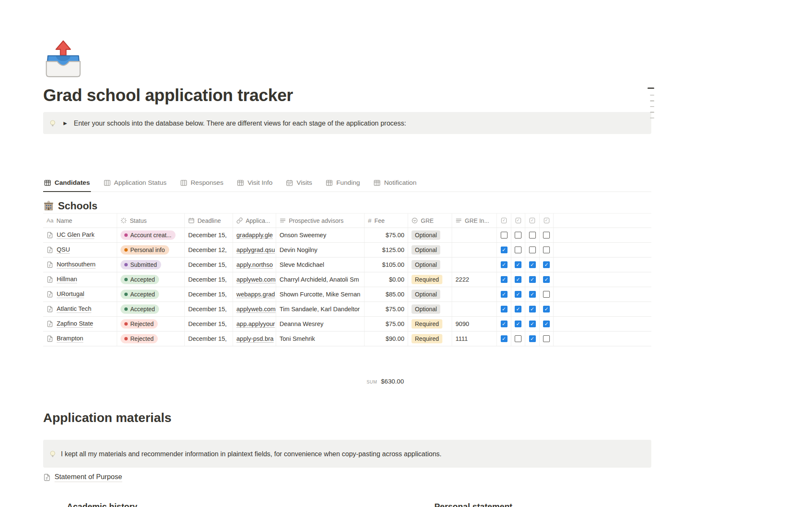  I want to click on cell-name: Hillman, so click(80, 280).